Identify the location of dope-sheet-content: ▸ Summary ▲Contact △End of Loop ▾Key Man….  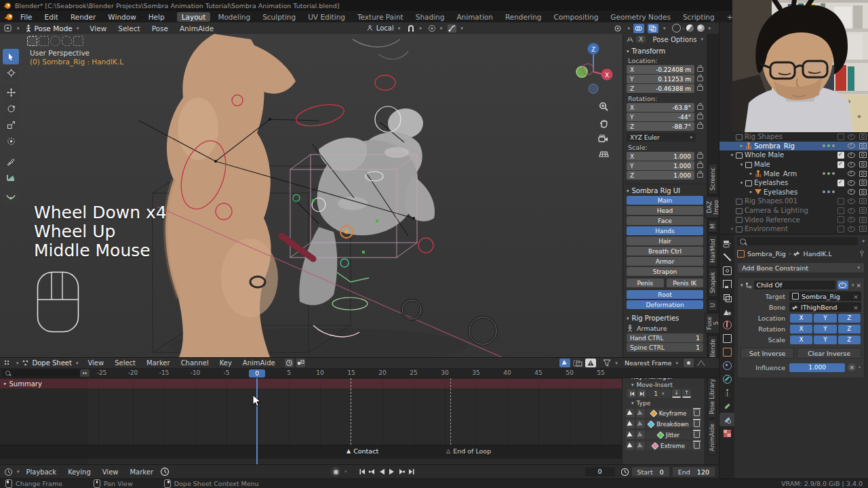
(359, 422).